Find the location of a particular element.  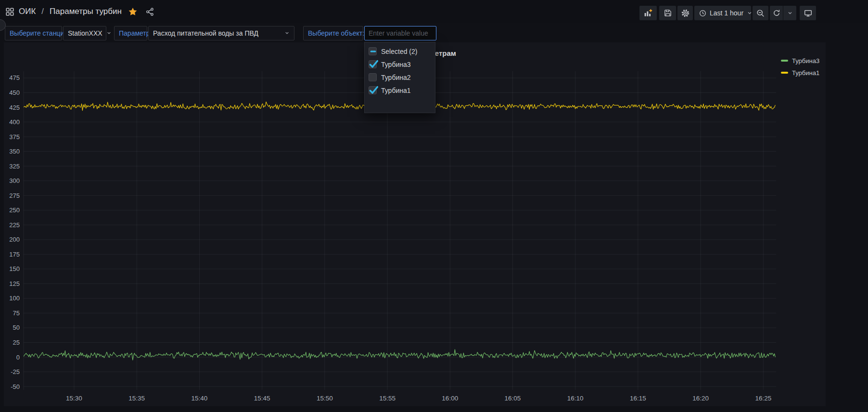

axis-tick-label: 15:45 is located at coordinates (262, 399).